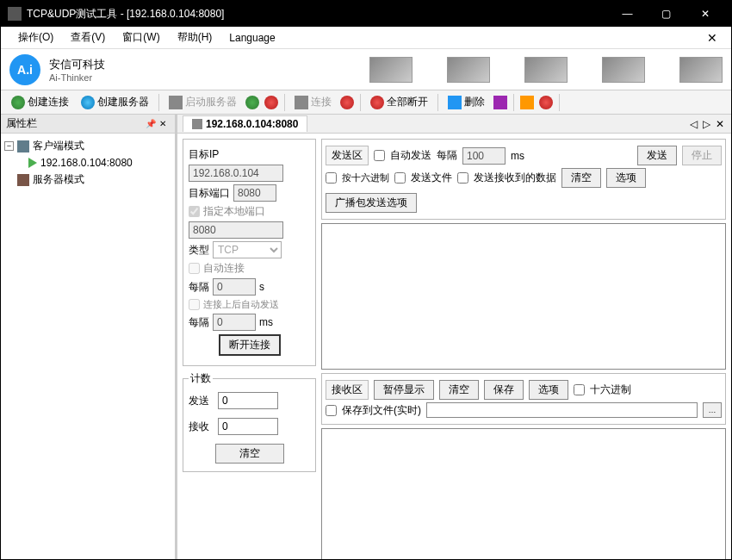  Describe the element at coordinates (250, 453) in the screenshot. I see `counter-clear-button: 清空` at that location.